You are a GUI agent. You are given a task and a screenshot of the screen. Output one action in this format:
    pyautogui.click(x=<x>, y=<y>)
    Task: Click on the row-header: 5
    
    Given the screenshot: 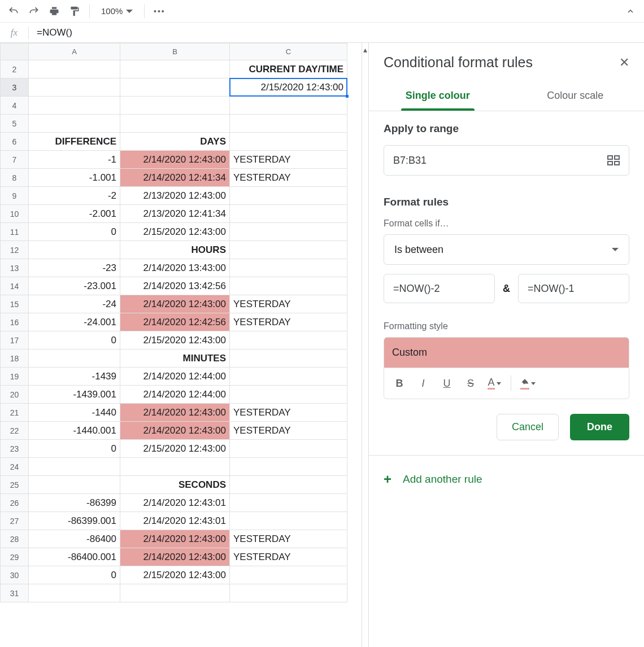 What is the action you would take?
    pyautogui.click(x=15, y=124)
    